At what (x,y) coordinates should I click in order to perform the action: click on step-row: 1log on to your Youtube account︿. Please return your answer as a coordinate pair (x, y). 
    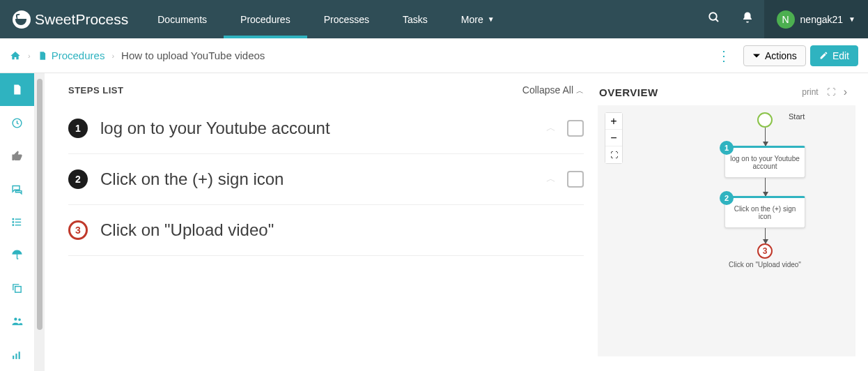
    Looking at the image, I should click on (326, 128).